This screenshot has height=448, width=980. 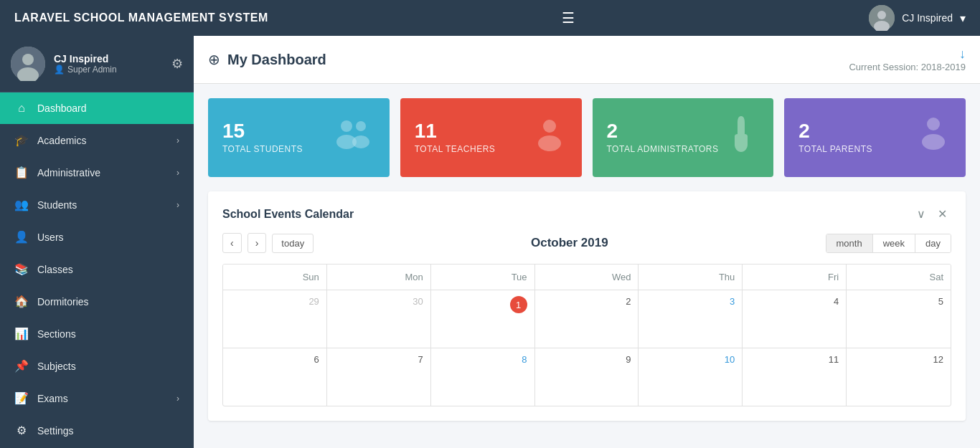 I want to click on cal-cell-11-oct: 11, so click(x=795, y=377).